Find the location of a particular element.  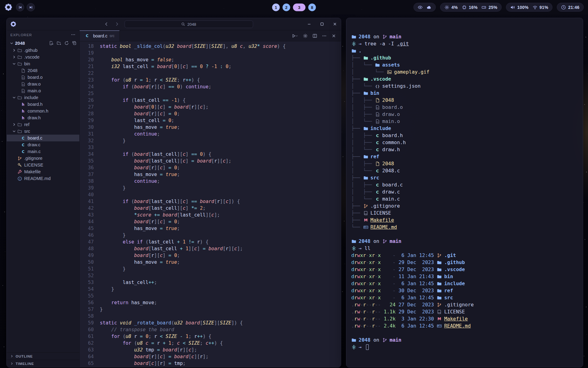

file-main.o: 01main.o is located at coordinates (43, 91).